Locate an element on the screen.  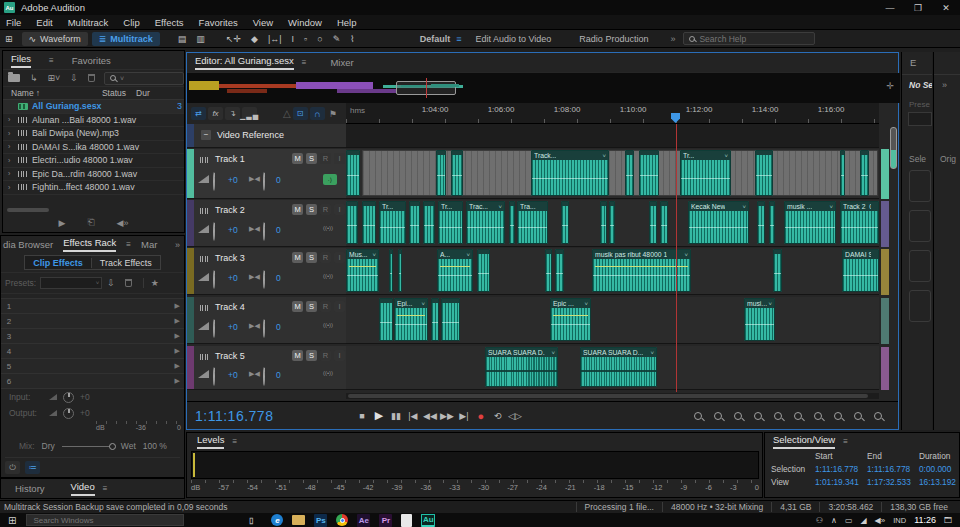
effect-slot-3: 3▶ is located at coordinates (92, 336).